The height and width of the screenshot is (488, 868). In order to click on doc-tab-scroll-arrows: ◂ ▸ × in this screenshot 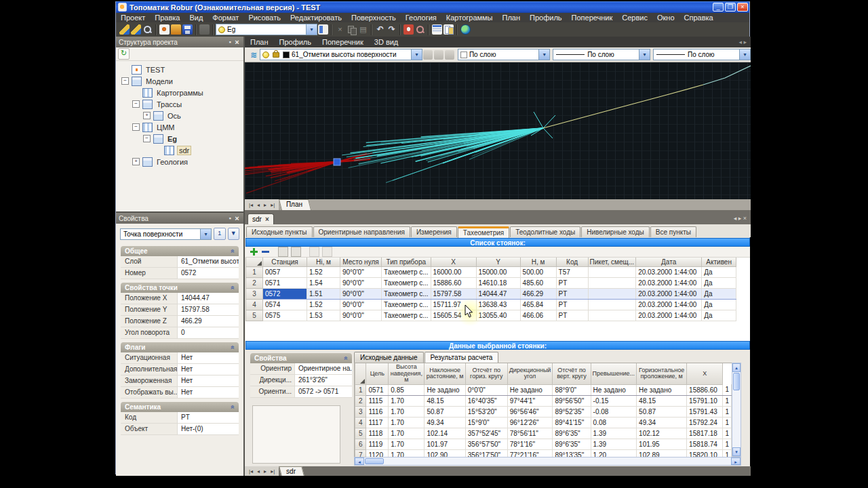, I will do `click(742, 220)`.